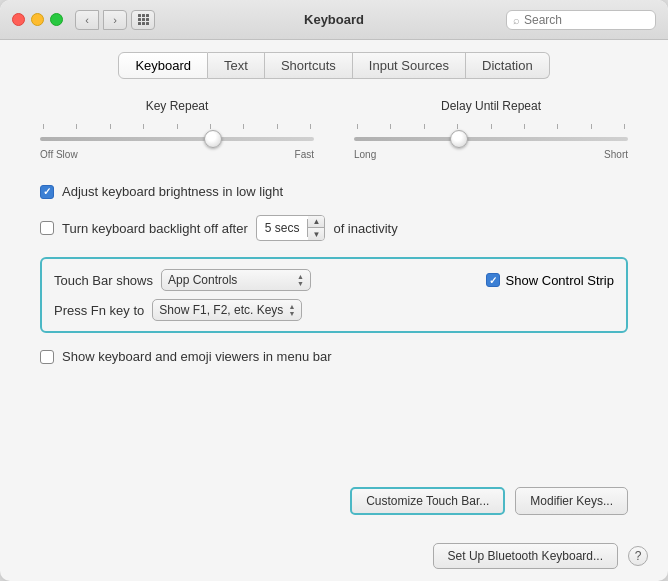  Describe the element at coordinates (316, 228) in the screenshot. I see `stepper-buttons: ▲ ▼` at that location.